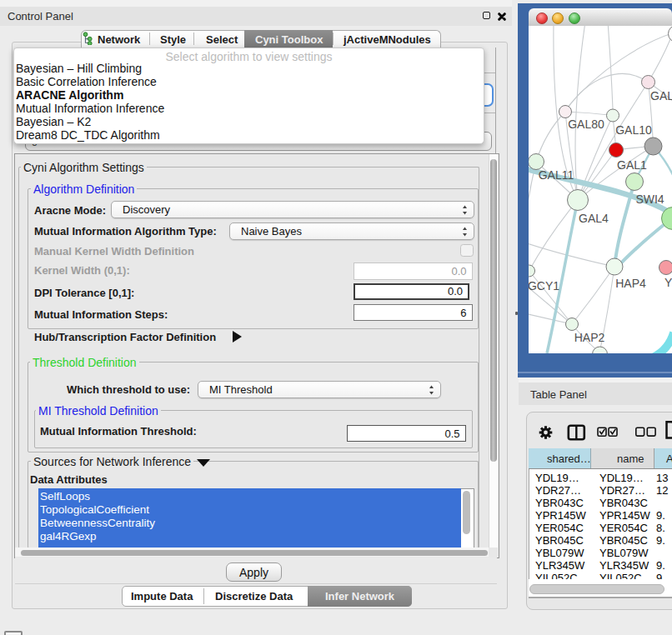 The height and width of the screenshot is (635, 672). What do you see at coordinates (544, 286) in the screenshot?
I see `svg-text: GCY1` at bounding box center [544, 286].